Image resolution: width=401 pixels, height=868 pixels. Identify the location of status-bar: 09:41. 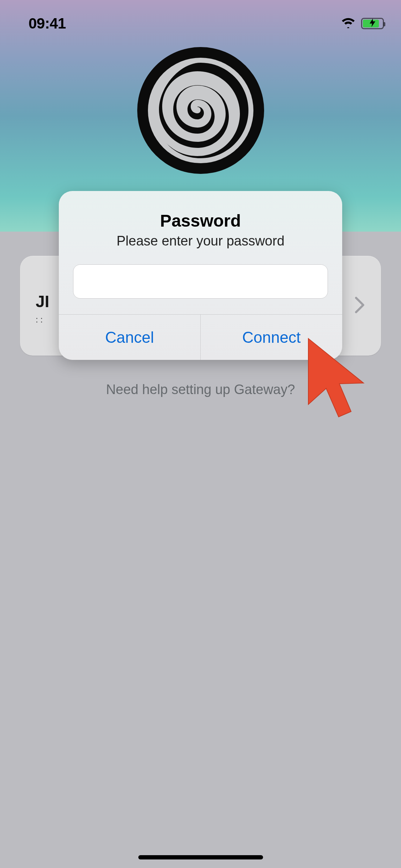
(200, 24).